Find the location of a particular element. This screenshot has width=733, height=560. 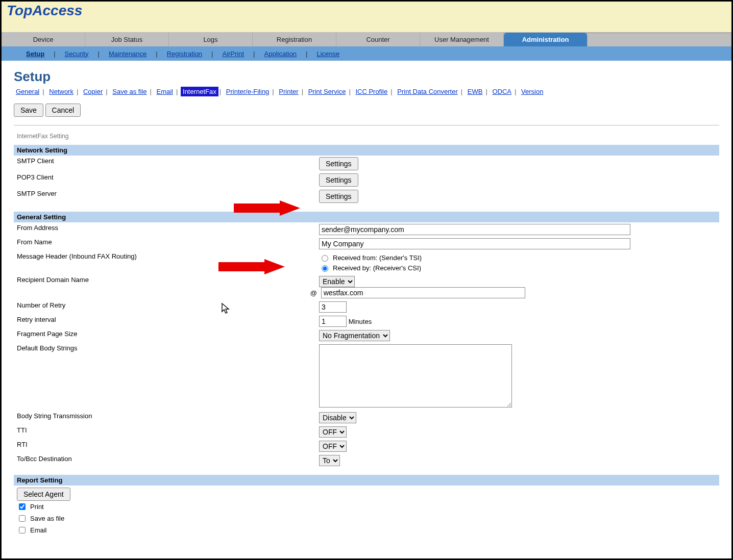

rti-select: OFF is located at coordinates (333, 446).